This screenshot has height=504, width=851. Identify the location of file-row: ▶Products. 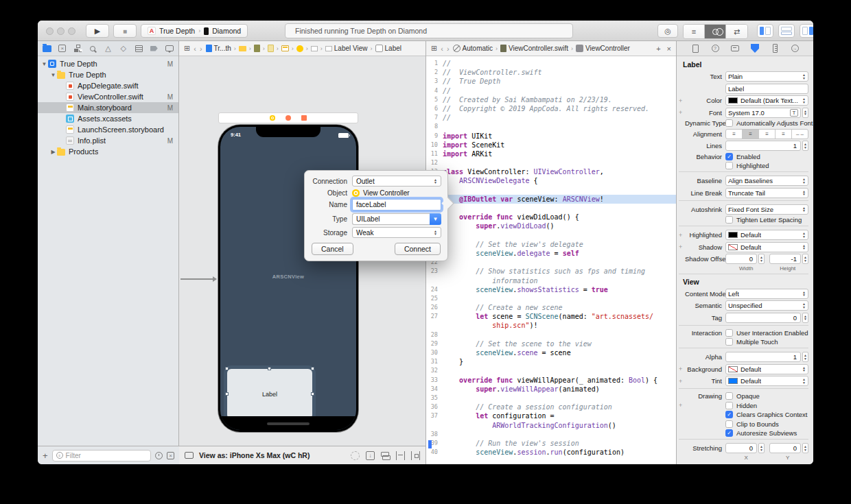
(108, 152).